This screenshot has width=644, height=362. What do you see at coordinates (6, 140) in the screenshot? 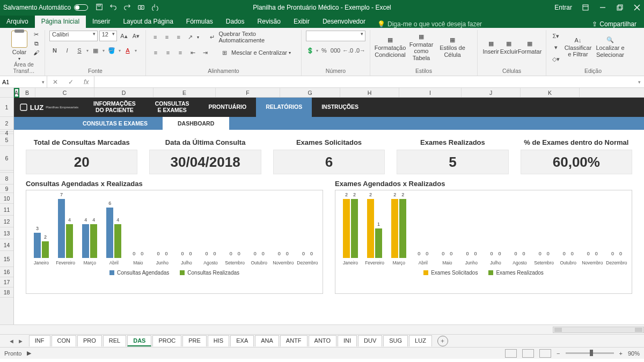
I see `row-header: 5` at bounding box center [6, 140].